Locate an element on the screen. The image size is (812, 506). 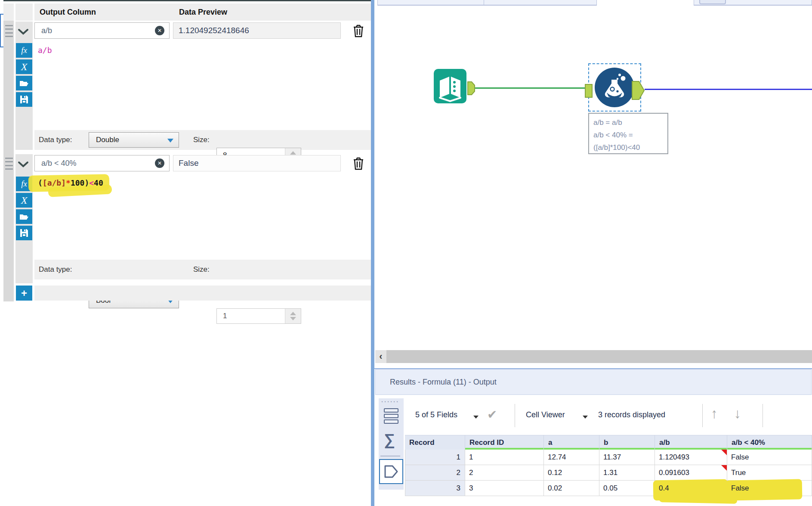
cell-record-id: 3 is located at coordinates (504, 488).